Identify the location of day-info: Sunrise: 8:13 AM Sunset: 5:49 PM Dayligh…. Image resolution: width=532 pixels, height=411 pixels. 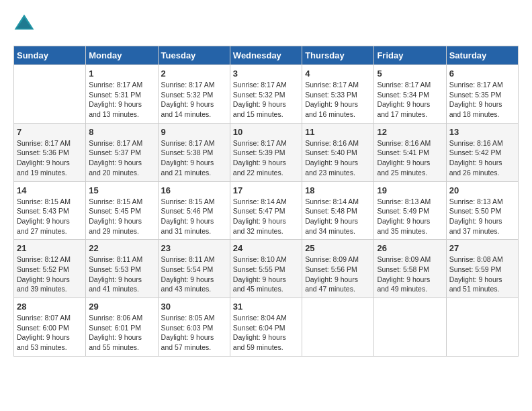
(410, 216).